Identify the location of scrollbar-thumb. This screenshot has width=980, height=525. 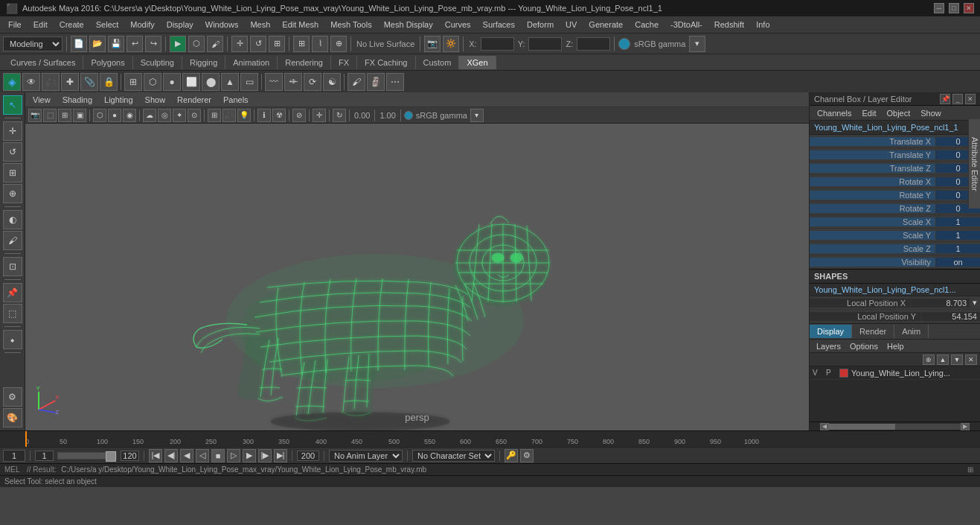
(862, 427).